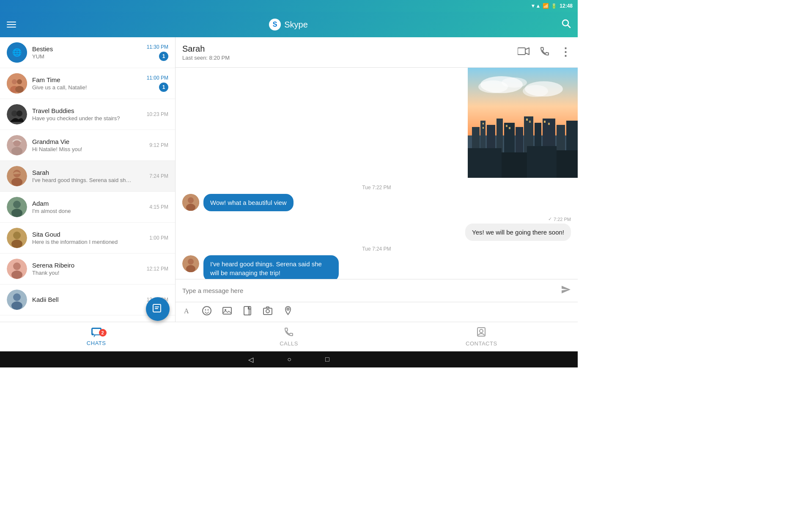  Describe the element at coordinates (251, 360) in the screenshot. I see `back-button: ◁` at that location.